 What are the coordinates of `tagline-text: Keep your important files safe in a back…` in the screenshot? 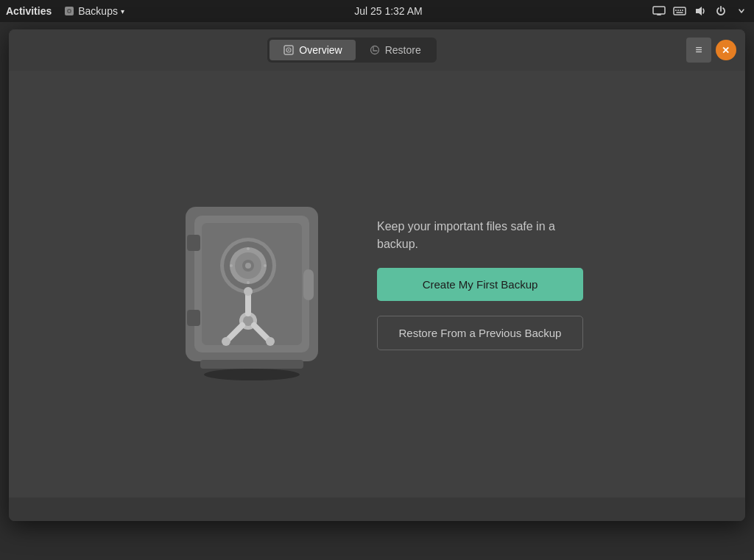 It's located at (473, 235).